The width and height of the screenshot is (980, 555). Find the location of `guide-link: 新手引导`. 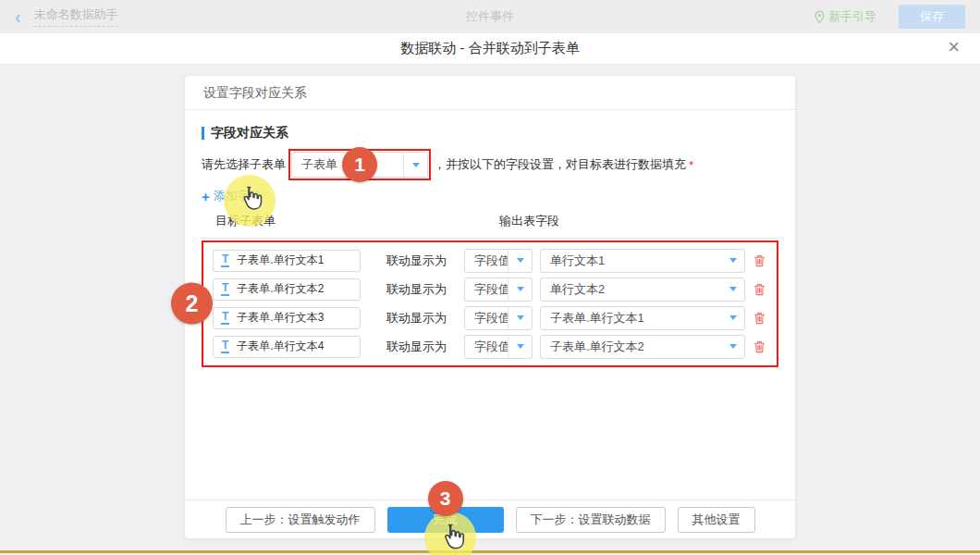

guide-link: 新手引导 is located at coordinates (845, 17).